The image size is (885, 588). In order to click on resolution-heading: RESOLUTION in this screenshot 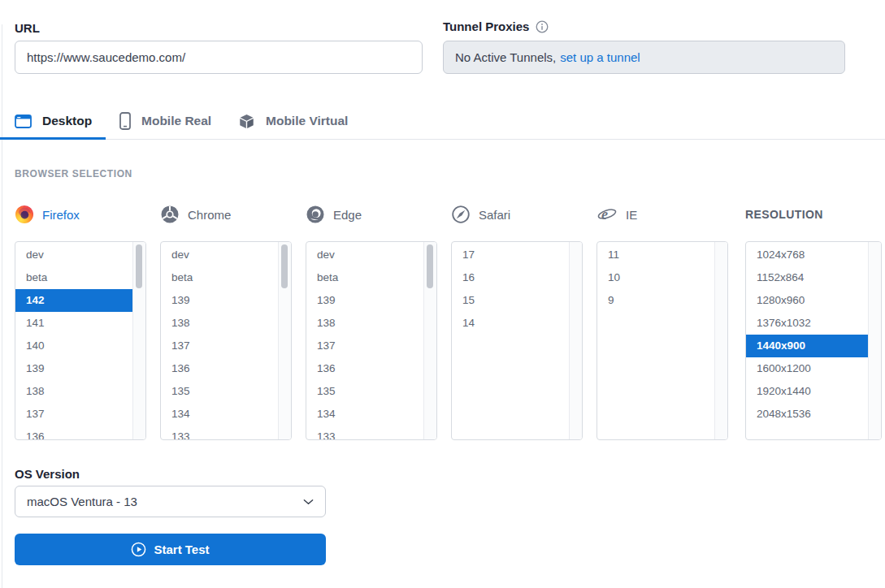, I will do `click(784, 214)`.